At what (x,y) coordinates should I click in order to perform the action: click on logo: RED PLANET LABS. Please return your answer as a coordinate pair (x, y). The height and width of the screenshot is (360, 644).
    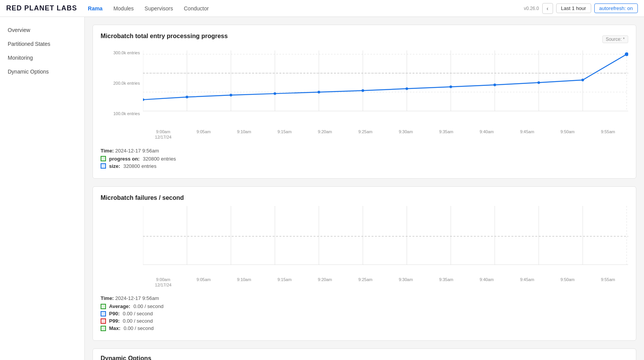
    Looking at the image, I should click on (42, 8).